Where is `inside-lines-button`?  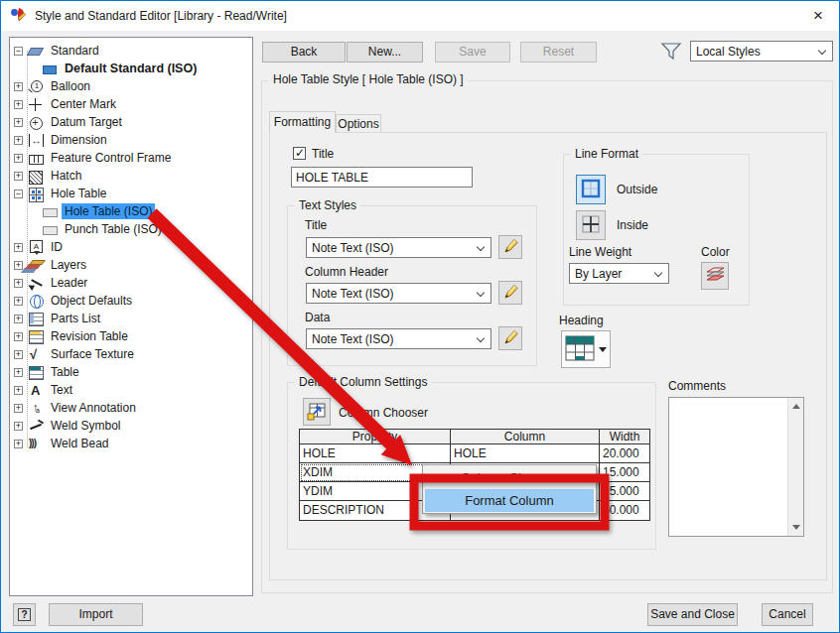
inside-lines-button is located at coordinates (591, 225).